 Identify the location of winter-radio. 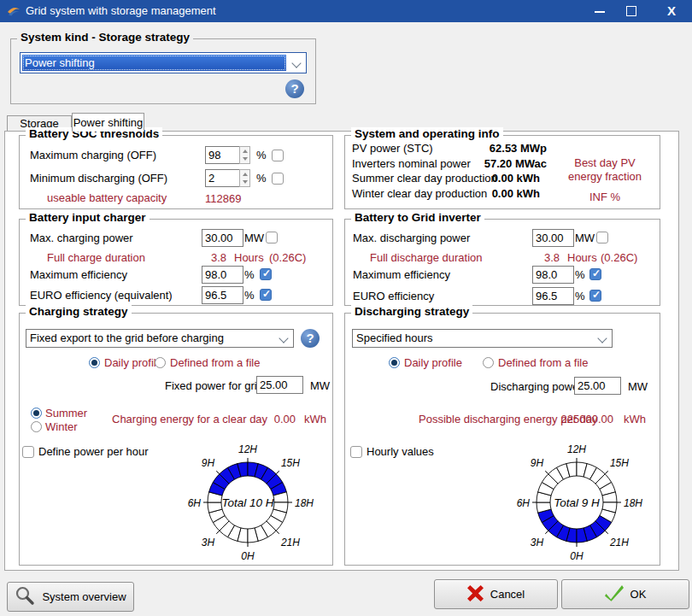
(36, 427).